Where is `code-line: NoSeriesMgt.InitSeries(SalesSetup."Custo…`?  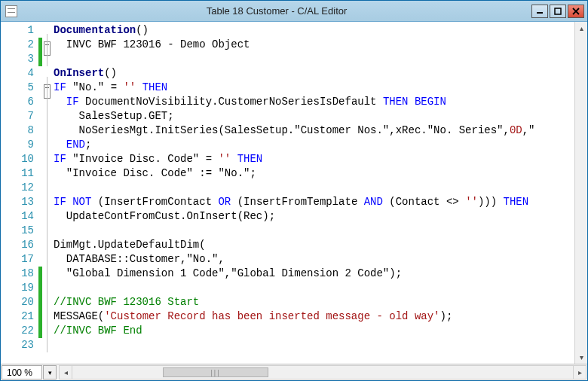 code-line: NoSeriesMgt.InitSeries(SalesSetup."Custo… is located at coordinates (320, 131).